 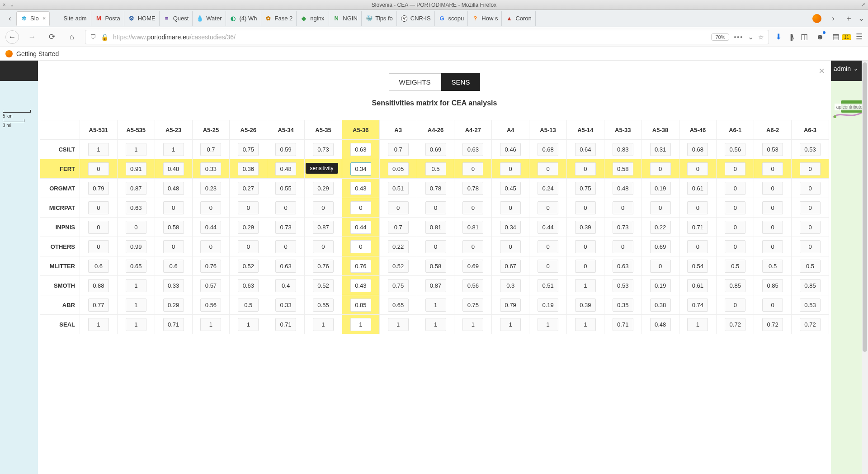 I want to click on matrix-cell: 0.58, so click(x=436, y=266).